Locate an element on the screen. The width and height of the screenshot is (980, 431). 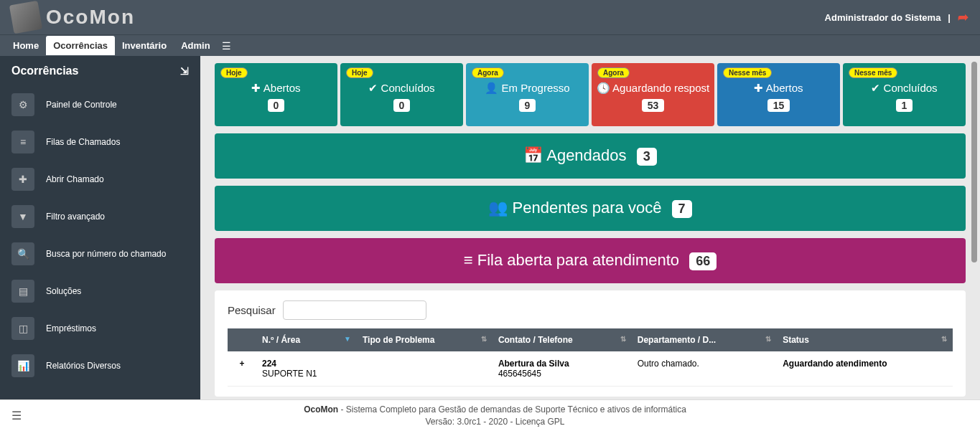
stat-card-abertos-mes: Nesse mês ✚ Abertos 15 is located at coordinates (778, 95).